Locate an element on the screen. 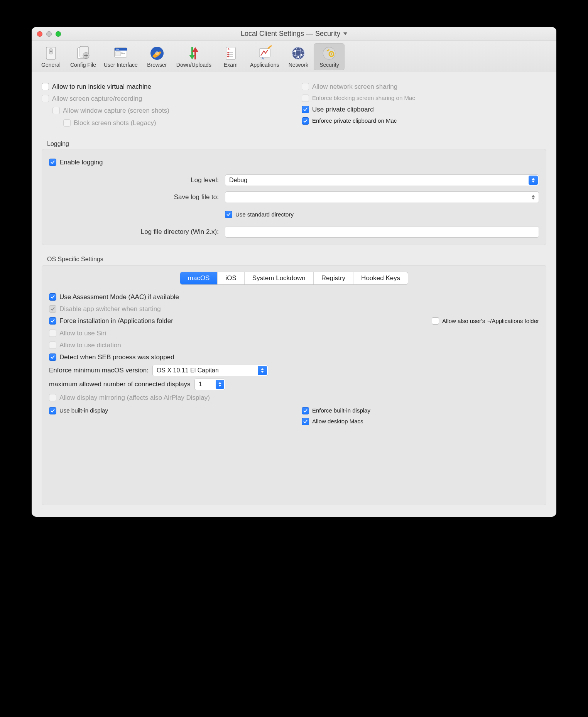 The height and width of the screenshot is (717, 588). checkbox-label: Enforce private clipboard on Mac is located at coordinates (354, 121).